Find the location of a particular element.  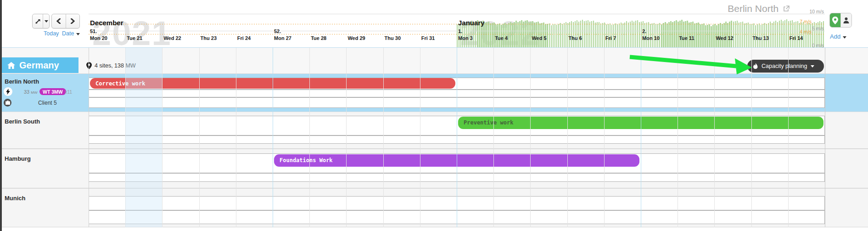

add-dropdown: Add is located at coordinates (838, 37).